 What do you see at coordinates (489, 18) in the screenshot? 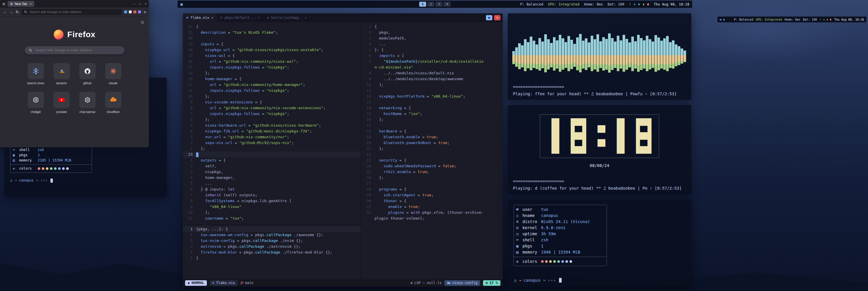
I see `panel-toggle-button: ◉` at bounding box center [489, 18].